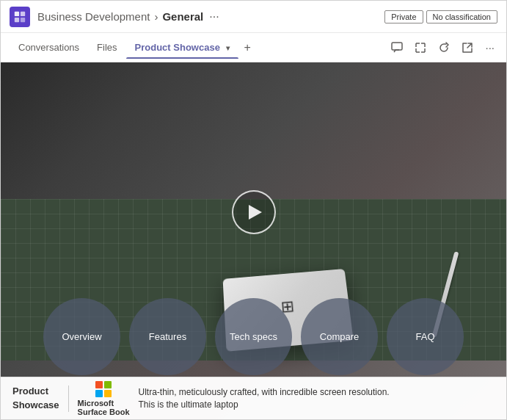  Describe the element at coordinates (254, 398) in the screenshot. I see `info-bar: ProductShowcase MicrosoftSurface Book Ul…` at that location.